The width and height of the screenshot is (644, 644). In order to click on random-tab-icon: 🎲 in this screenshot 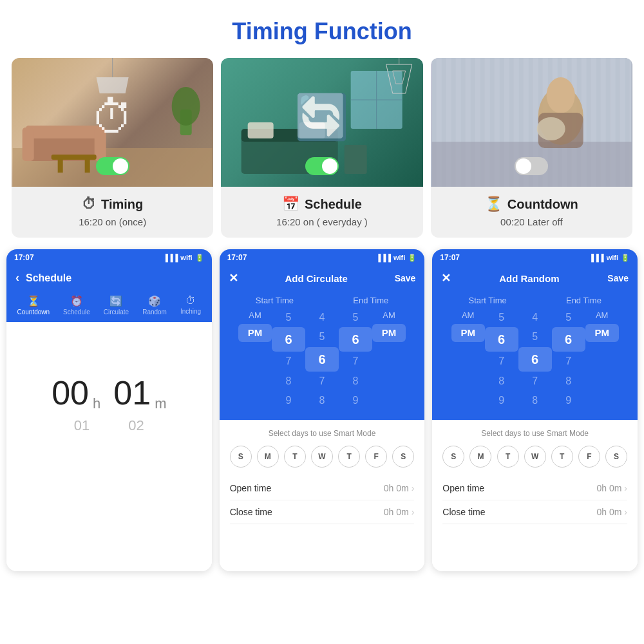, I will do `click(155, 301)`.